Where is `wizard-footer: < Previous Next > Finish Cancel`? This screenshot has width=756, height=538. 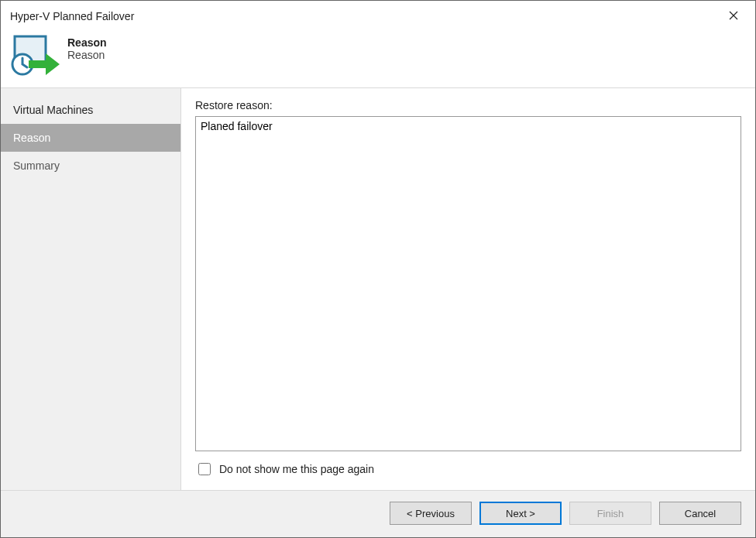 wizard-footer: < Previous Next > Finish Cancel is located at coordinates (378, 514).